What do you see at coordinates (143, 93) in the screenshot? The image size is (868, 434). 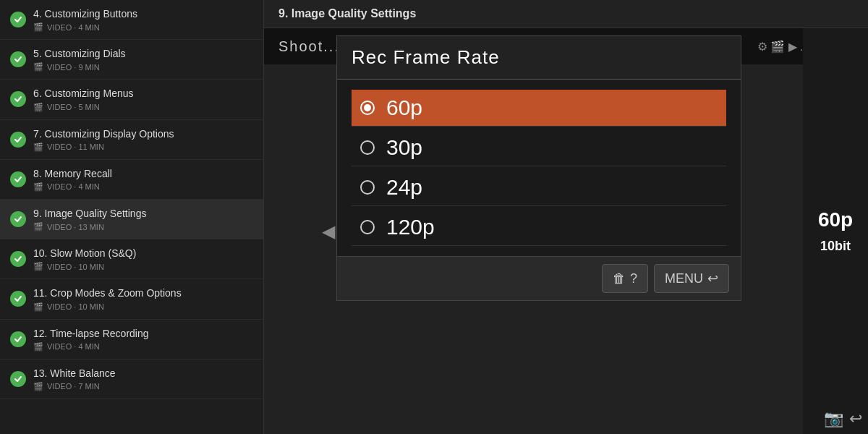 I see `lesson-title-6: 6. Customizing Menus` at bounding box center [143, 93].